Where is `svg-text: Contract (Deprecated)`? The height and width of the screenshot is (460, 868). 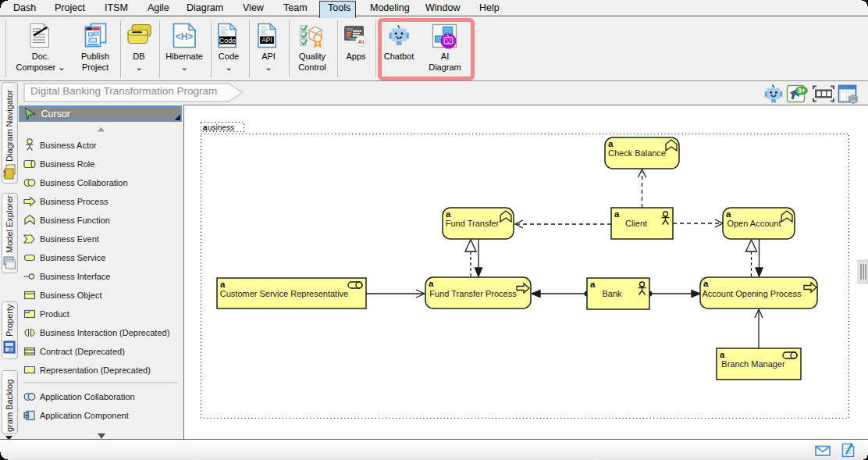
svg-text: Contract (Deprecated) is located at coordinates (83, 351).